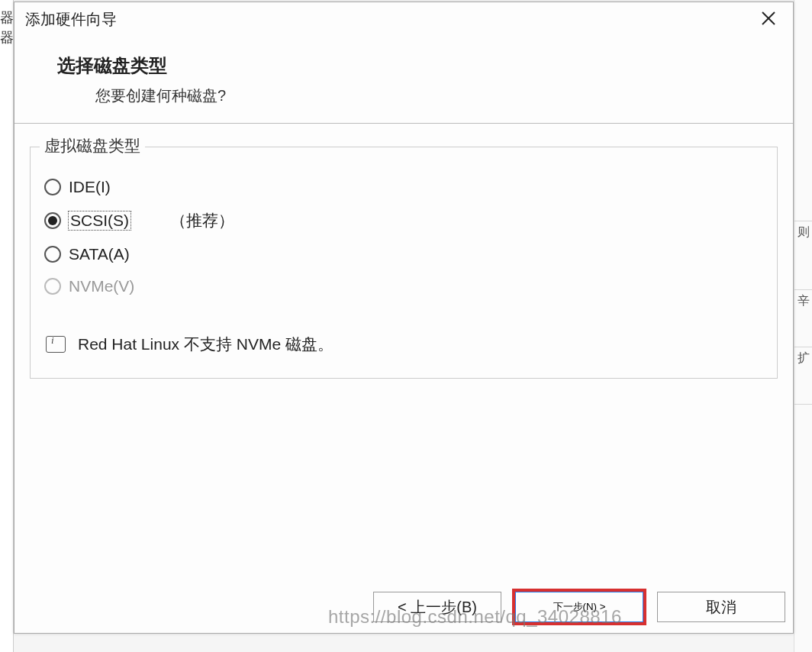 This screenshot has height=652, width=812. Describe the element at coordinates (404, 286) in the screenshot. I see `radio-row-nvme: NVMe(V)` at that location.